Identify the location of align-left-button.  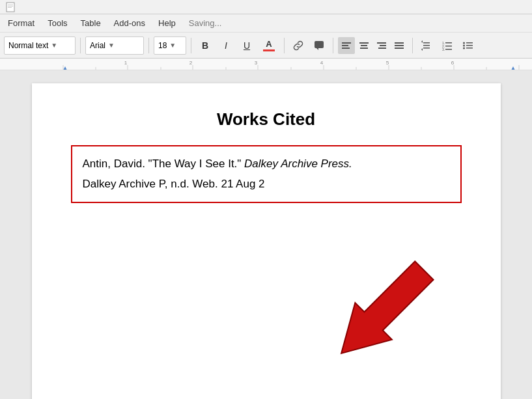
(346, 46).